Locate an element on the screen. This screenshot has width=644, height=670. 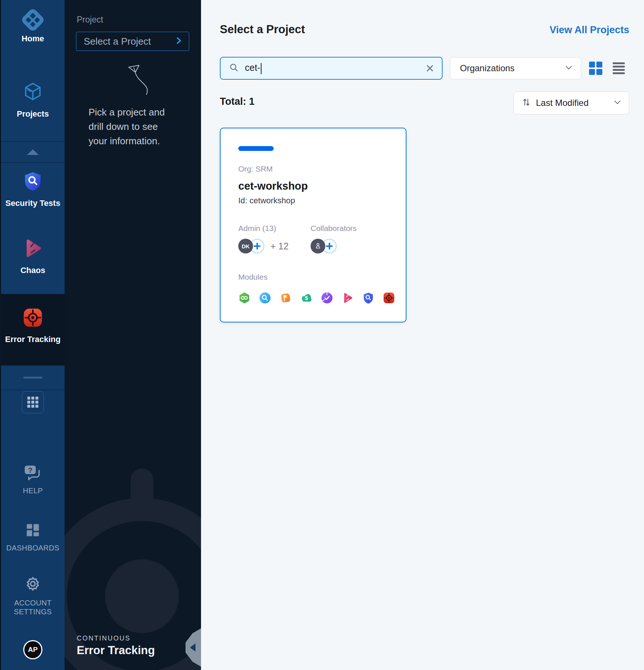
project-name: cet-workshop is located at coordinates (313, 186).